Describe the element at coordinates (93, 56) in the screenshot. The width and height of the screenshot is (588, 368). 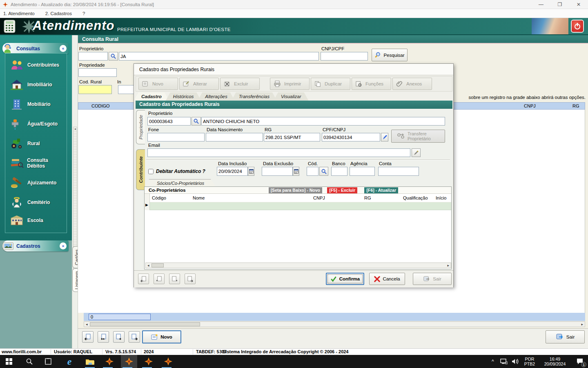
I see `proprietario-code-input` at that location.